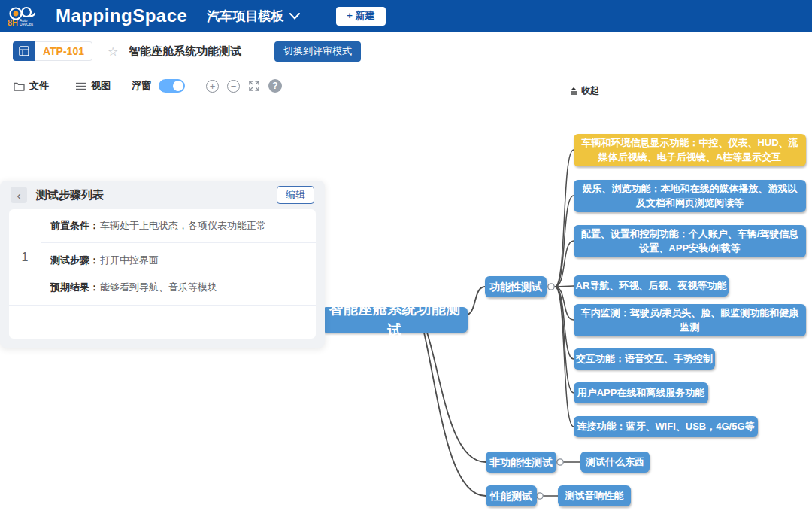  What do you see at coordinates (19, 195) in the screenshot?
I see `back-button: ‹` at bounding box center [19, 195].